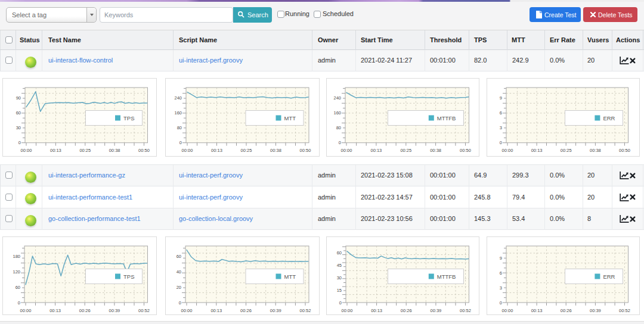 The image size is (644, 324). What do you see at coordinates (179, 287) in the screenshot?
I see `svg-text: 20` at bounding box center [179, 287].